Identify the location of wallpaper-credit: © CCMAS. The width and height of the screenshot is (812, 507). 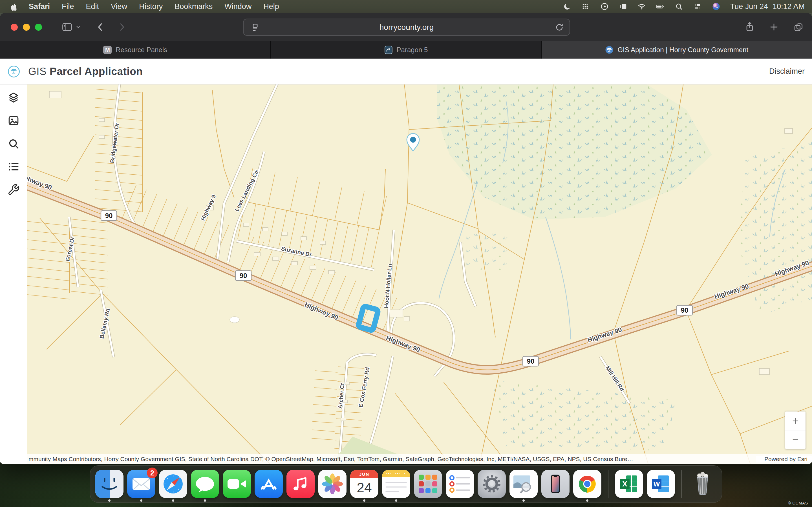
(798, 503).